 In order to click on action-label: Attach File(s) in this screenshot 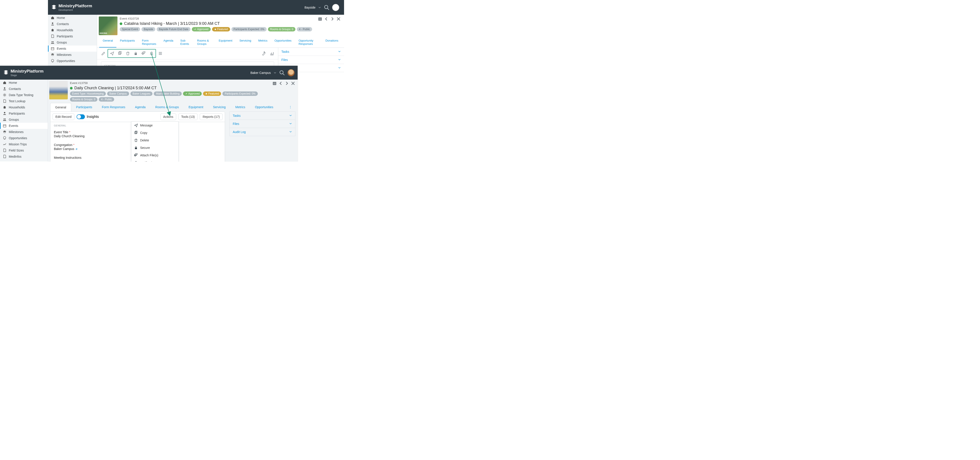, I will do `click(149, 155)`.